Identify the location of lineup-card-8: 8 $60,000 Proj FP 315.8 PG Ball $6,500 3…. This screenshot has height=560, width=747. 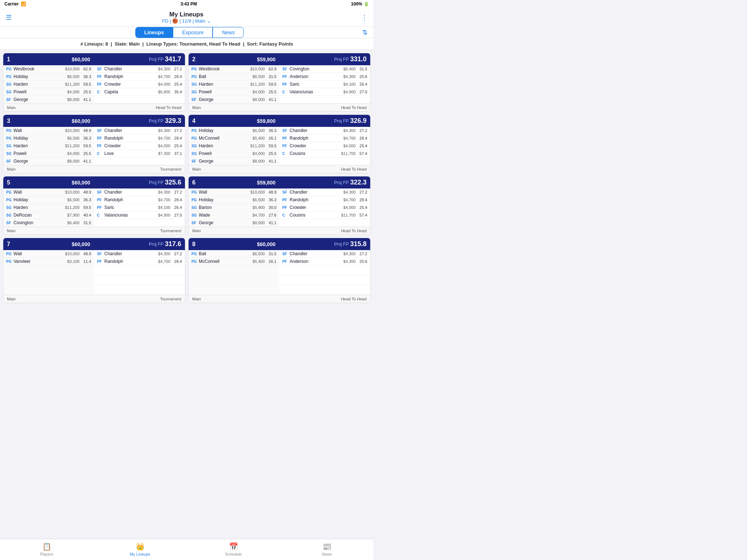
(279, 271).